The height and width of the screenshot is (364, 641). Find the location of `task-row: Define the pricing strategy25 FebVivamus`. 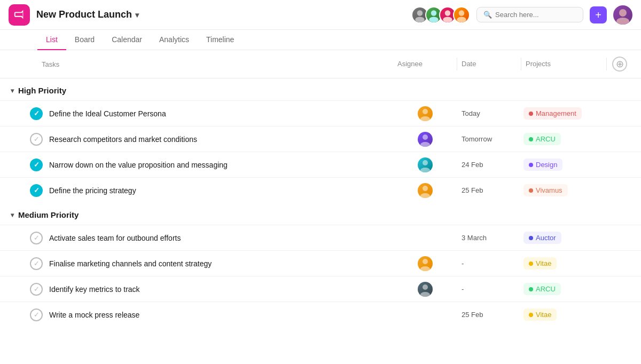

task-row: Define the pricing strategy25 FebVivamus is located at coordinates (320, 190).